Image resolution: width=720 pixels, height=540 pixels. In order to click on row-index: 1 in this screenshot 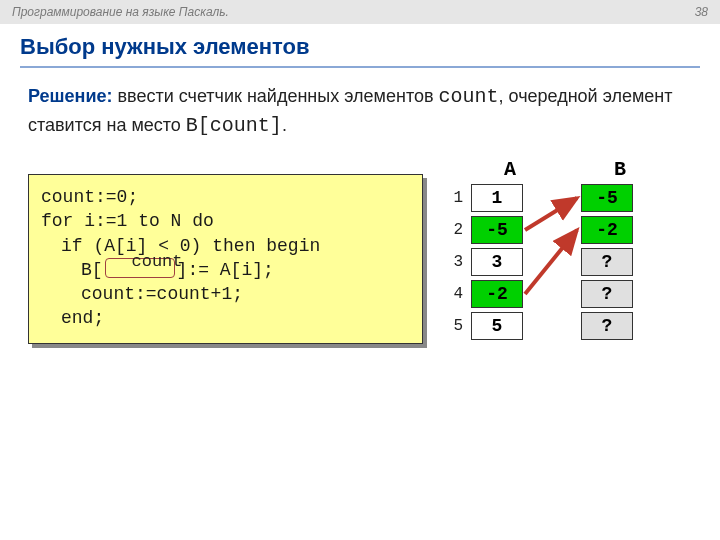, I will do `click(459, 198)`.